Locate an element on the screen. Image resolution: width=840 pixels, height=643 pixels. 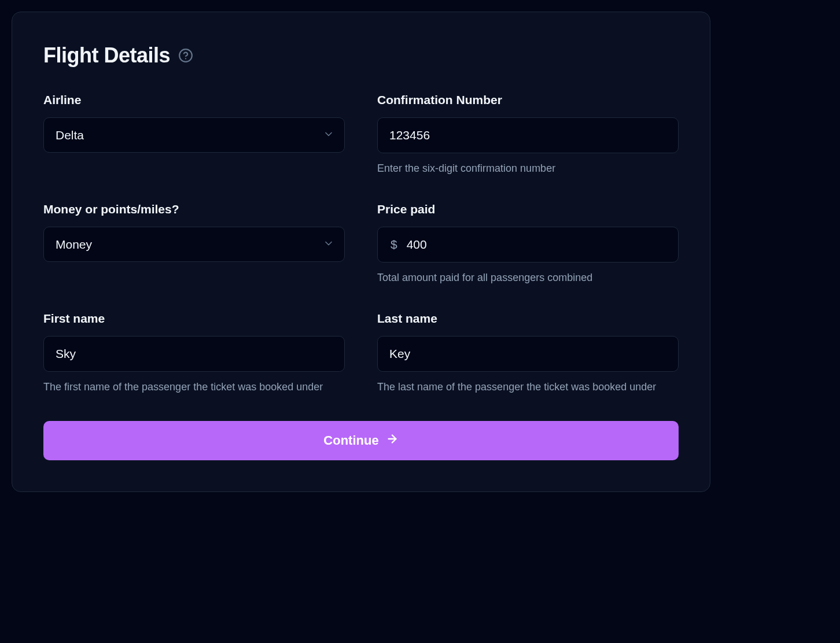
confirmation-label: Confirmation Number is located at coordinates (528, 100).